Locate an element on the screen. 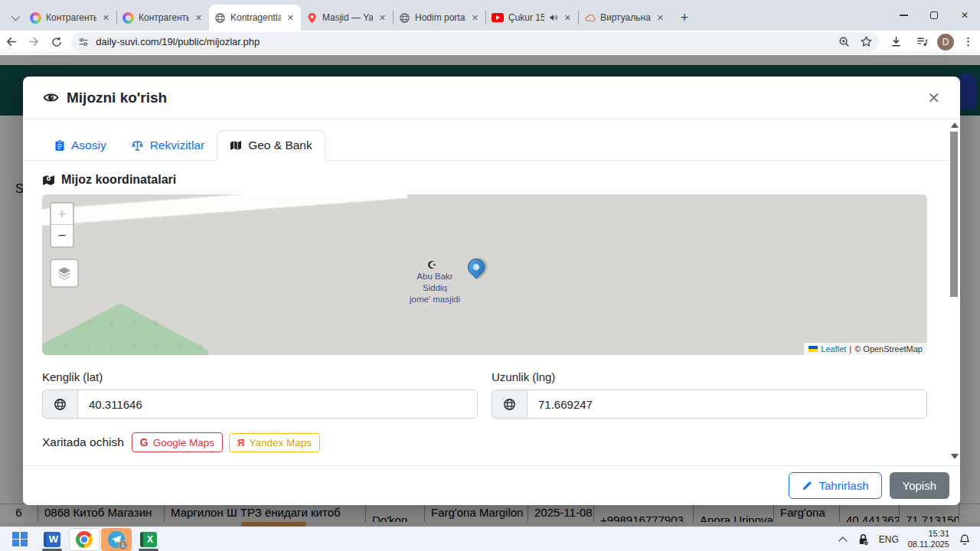 The height and width of the screenshot is (551, 980). browser-menu-icon is located at coordinates (969, 42).